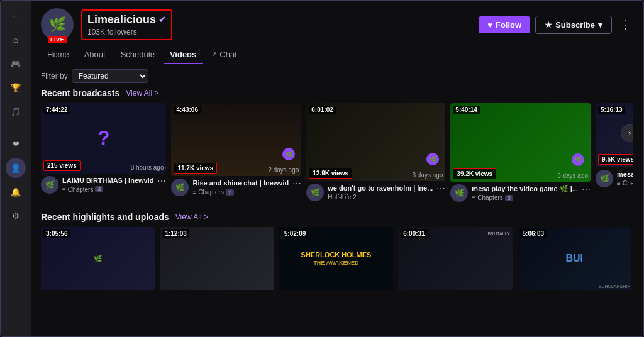 The image size is (644, 337). I want to click on broadcast-meta-5: 🌿 mesa playing th ≡ Chapters ⋯, so click(614, 179).